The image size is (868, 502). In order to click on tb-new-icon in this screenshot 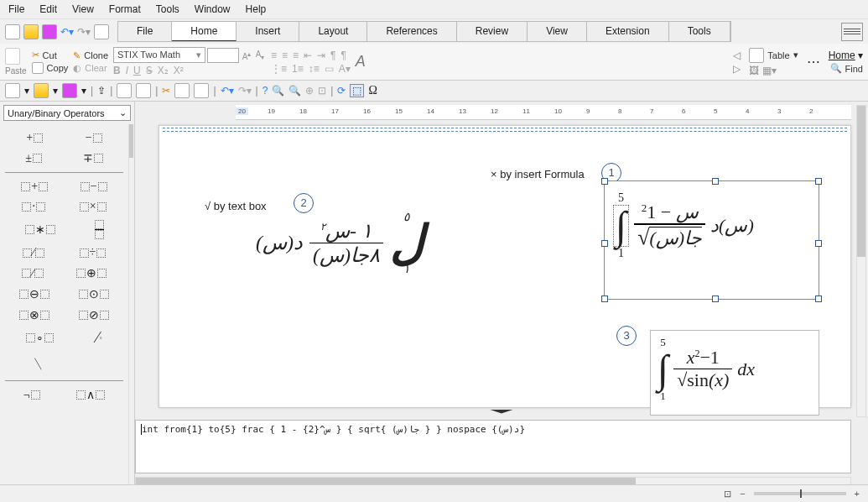, I will do `click(13, 91)`.